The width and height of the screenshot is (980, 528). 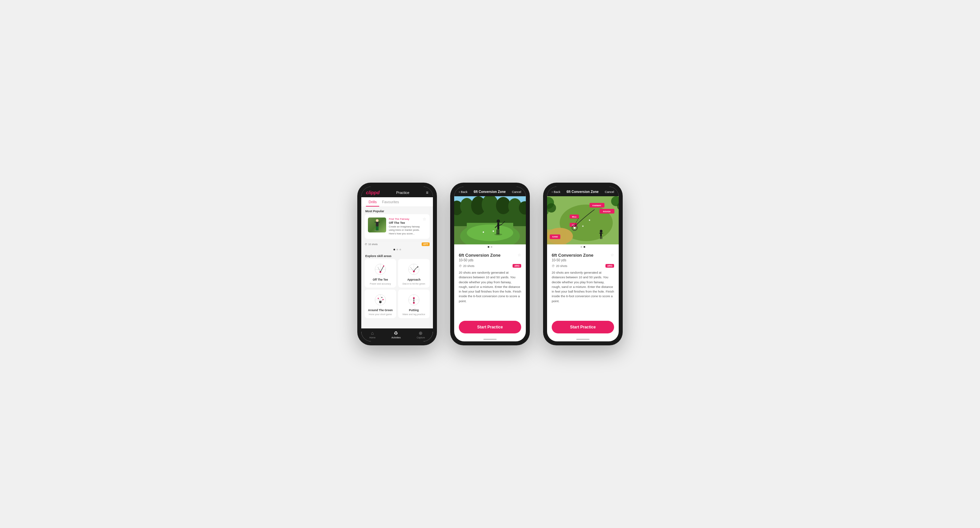 What do you see at coordinates (380, 300) in the screenshot?
I see `atg-svg` at bounding box center [380, 300].